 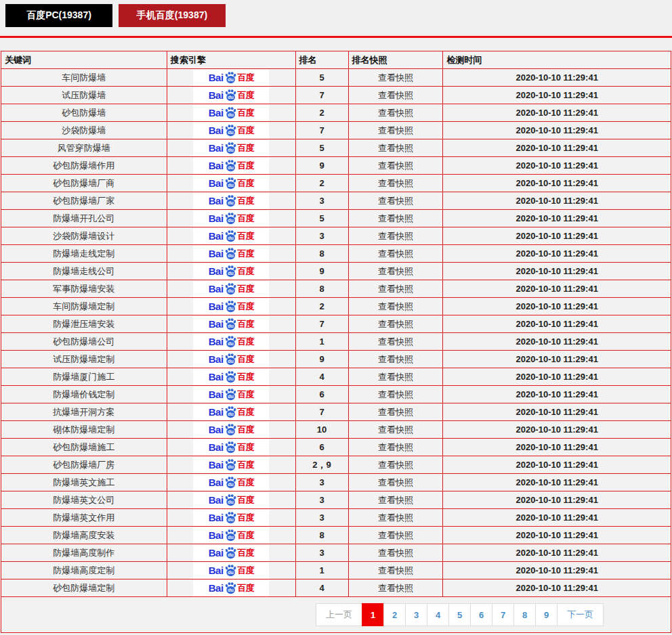 I want to click on rank-value: 8, so click(x=321, y=288).